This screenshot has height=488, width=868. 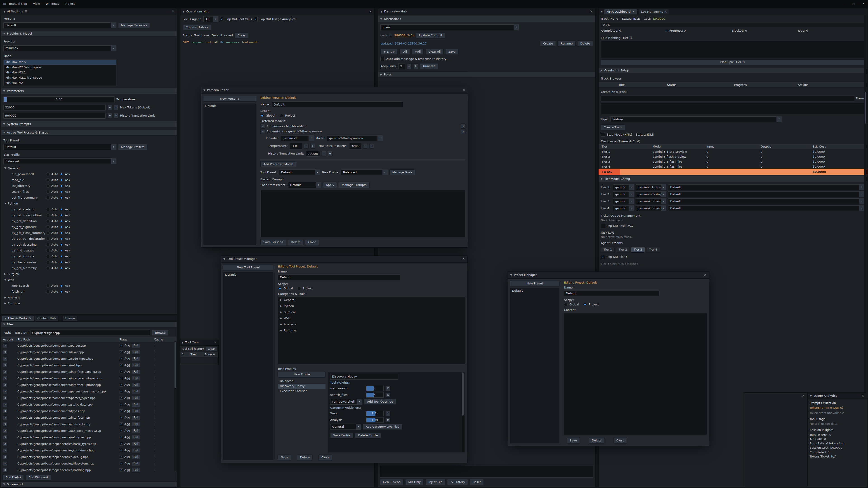 I want to click on max-tokens-input, so click(x=55, y=108).